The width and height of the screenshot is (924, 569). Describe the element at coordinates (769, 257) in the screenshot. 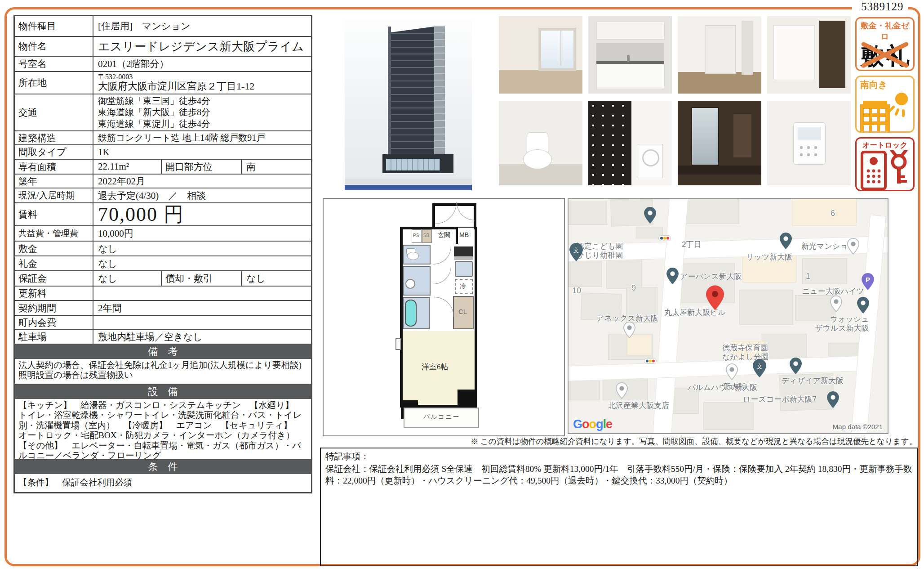

I see `map-label: リッツ新大阪` at that location.